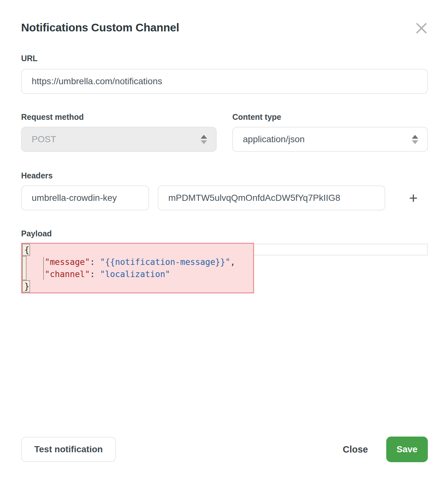  Describe the element at coordinates (44, 139) in the screenshot. I see `request-method-value: POST` at that location.